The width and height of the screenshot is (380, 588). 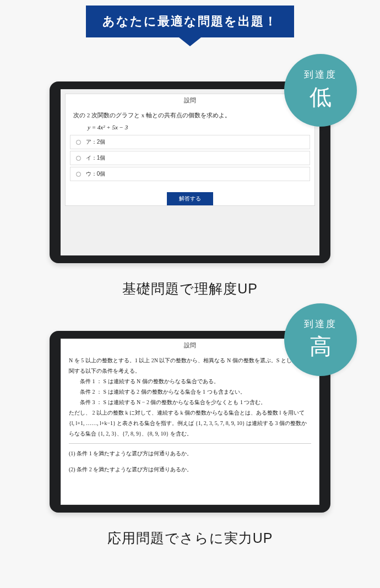 What do you see at coordinates (190, 128) in the screenshot?
I see `quiz1-formula: y = 4x² + 5x − 3` at bounding box center [190, 128].